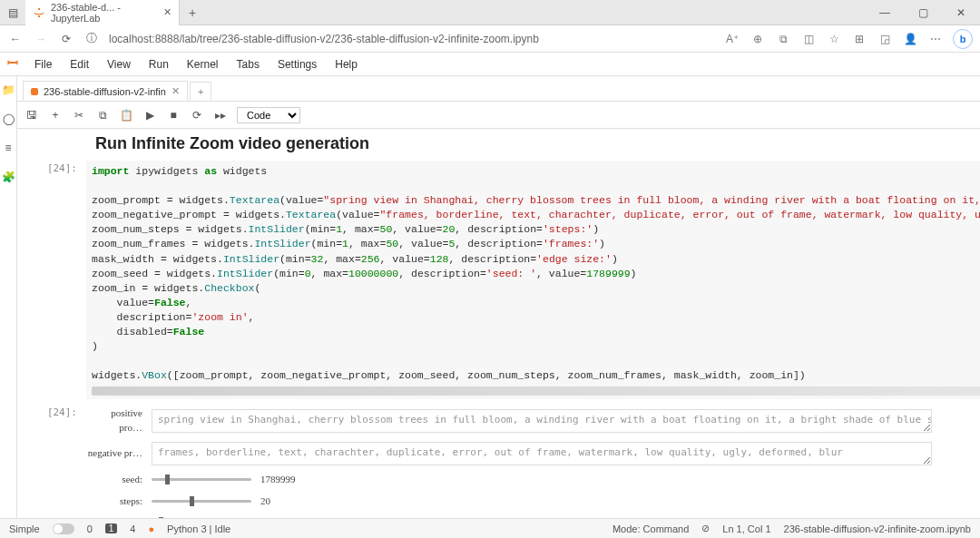 The image size is (980, 538). I want to click on left-sidebar: 📁 ◯ ≡ 🧩, so click(9, 298).